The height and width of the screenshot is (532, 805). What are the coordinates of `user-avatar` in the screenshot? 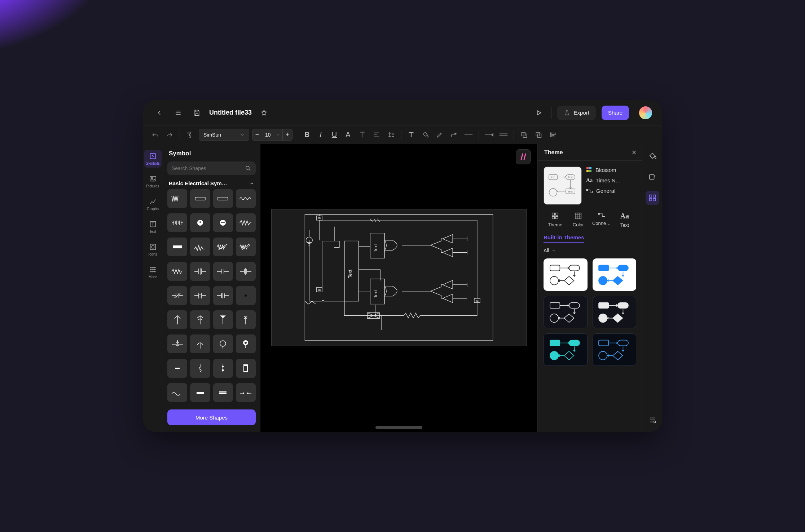 It's located at (646, 113).